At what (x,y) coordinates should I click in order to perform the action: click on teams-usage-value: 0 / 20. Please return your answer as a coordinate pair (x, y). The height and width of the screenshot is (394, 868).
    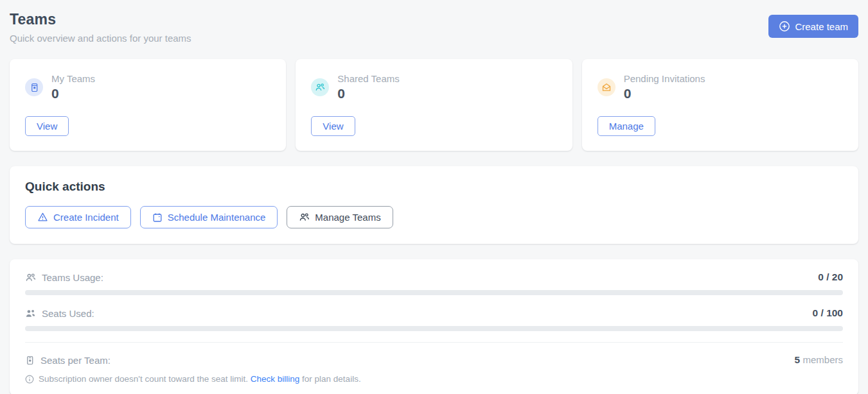
    Looking at the image, I should click on (830, 277).